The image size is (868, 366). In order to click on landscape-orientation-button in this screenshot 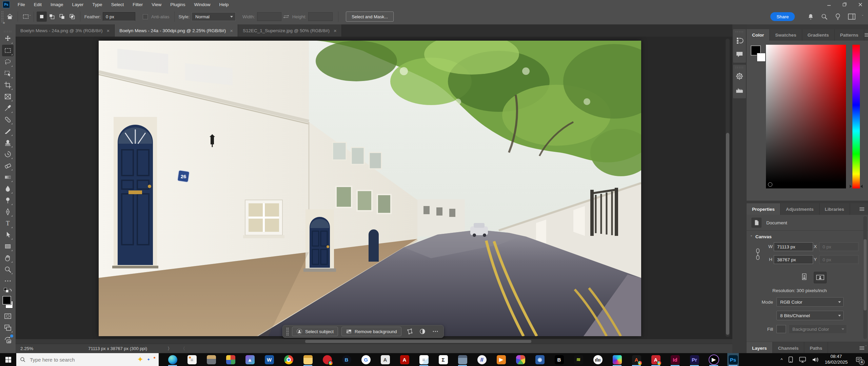, I will do `click(820, 278)`.